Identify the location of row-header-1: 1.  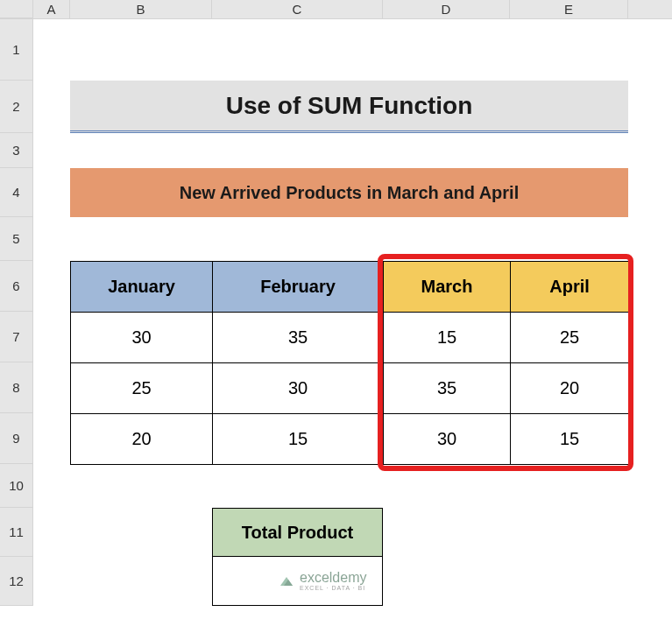
(17, 50).